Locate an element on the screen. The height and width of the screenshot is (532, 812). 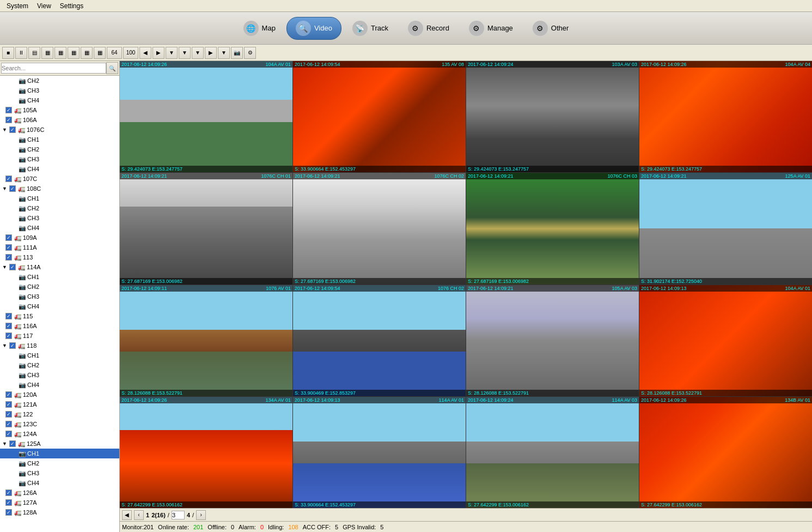
tree-item-125a-ch3: 📷 CH3 is located at coordinates (60, 473).